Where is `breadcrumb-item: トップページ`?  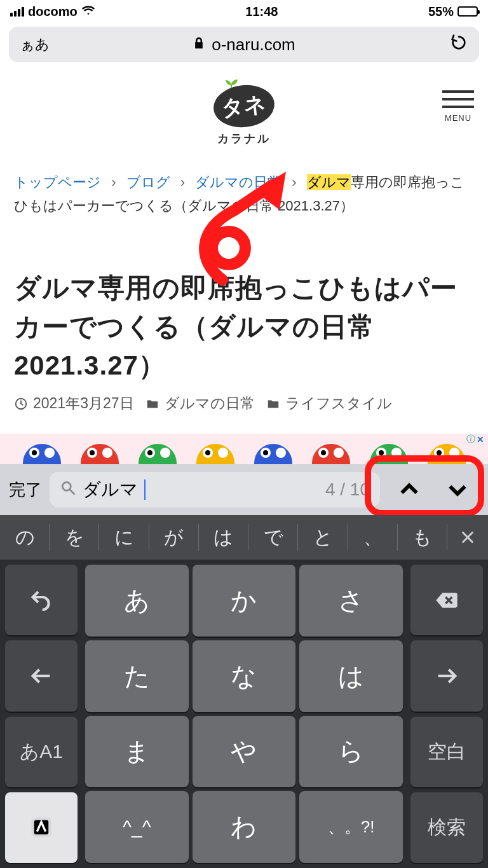 breadcrumb-item: トップページ is located at coordinates (57, 182).